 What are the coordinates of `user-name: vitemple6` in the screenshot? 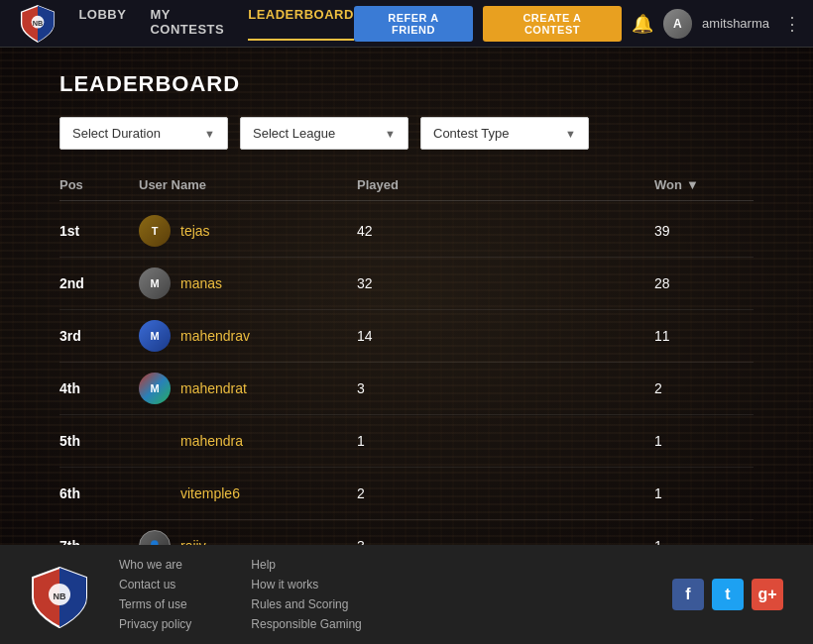 It's located at (210, 493).